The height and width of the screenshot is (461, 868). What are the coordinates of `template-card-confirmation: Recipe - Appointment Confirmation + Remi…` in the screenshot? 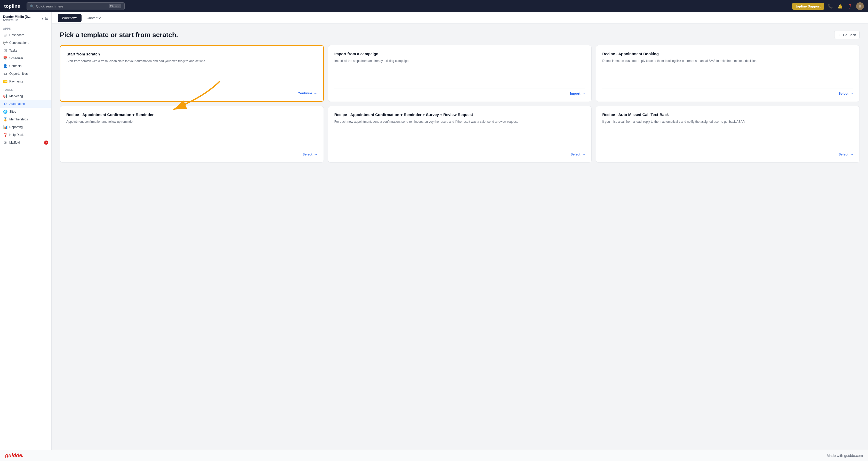 It's located at (192, 134).